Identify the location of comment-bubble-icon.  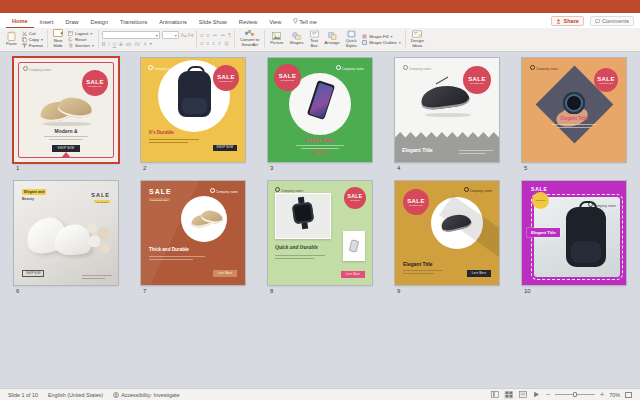
(598, 22).